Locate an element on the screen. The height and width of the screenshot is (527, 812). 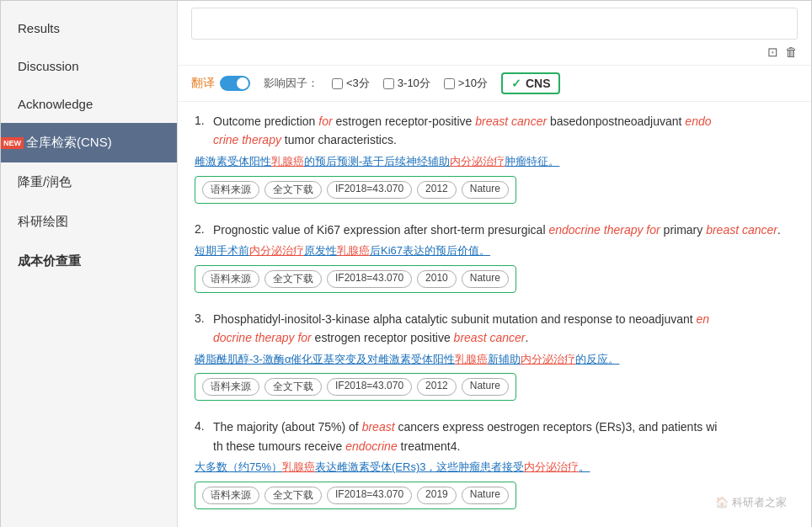
cn-red2-2: 乳腺癌 is located at coordinates (354, 251).